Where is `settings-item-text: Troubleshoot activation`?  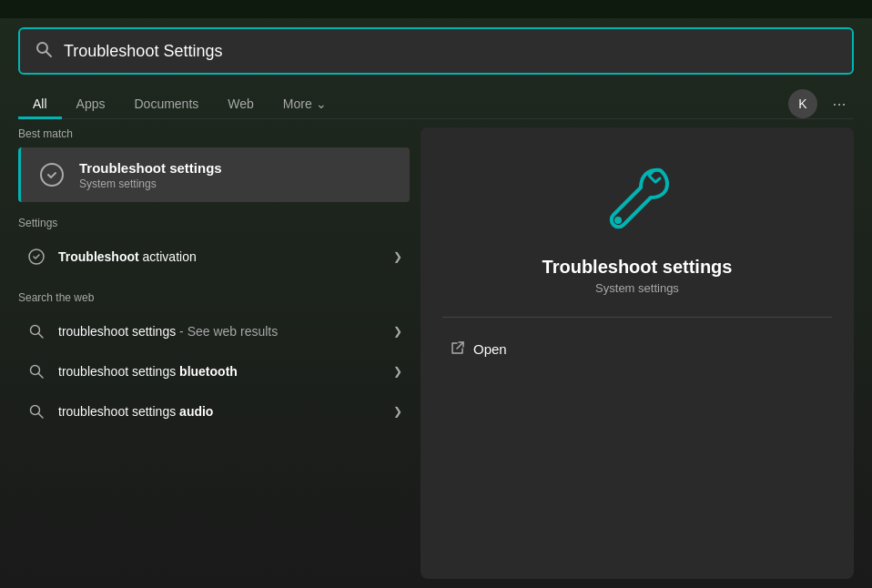
settings-item-text: Troubleshoot activation is located at coordinates (220, 257).